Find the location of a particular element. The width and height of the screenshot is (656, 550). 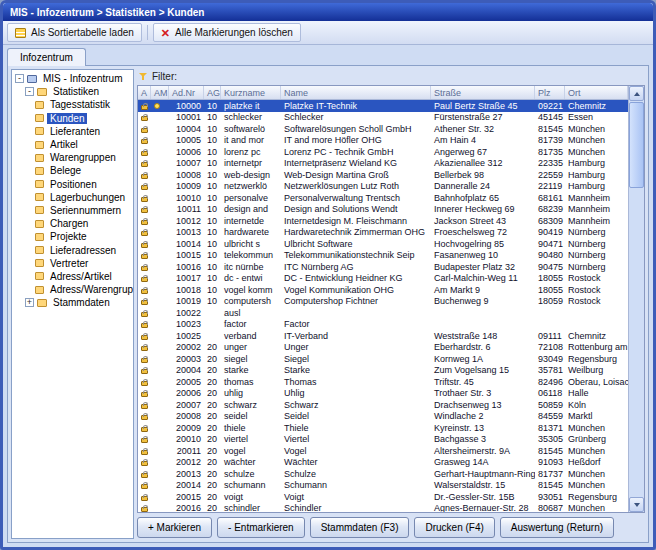

tree-item-chargen: Chargen is located at coordinates (72, 224).